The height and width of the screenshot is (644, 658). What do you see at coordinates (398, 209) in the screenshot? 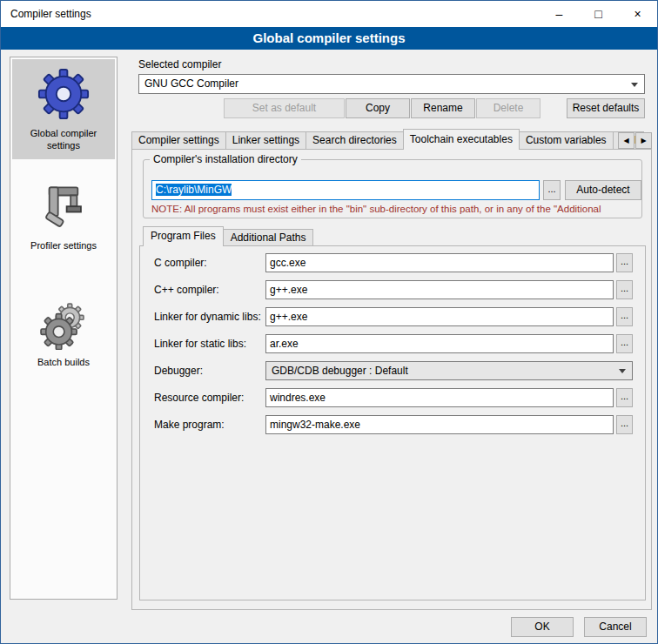
I see `installation-note-text: NOTE: All programs must exist either in …` at bounding box center [398, 209].